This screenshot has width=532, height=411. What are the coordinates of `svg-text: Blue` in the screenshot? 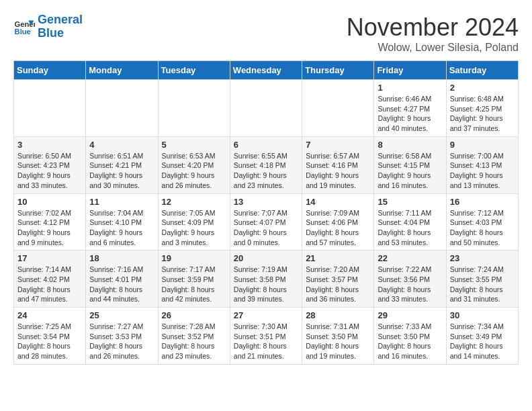 It's located at (23, 32).